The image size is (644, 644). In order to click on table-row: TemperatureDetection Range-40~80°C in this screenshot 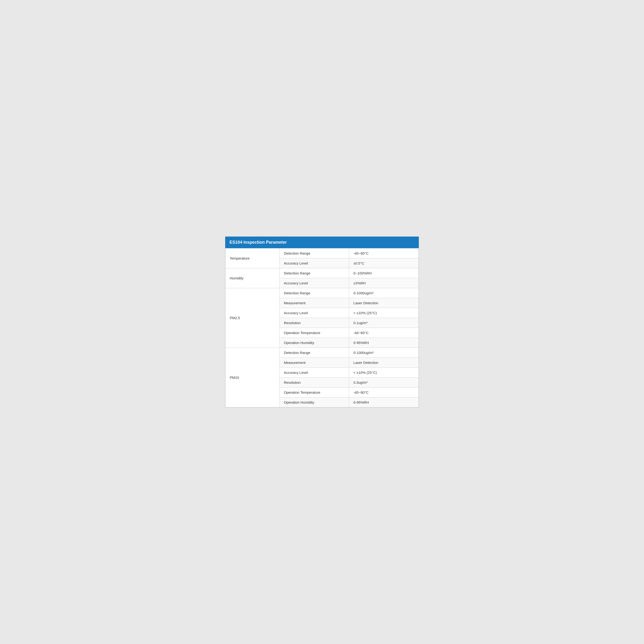, I will do `click(322, 253)`.